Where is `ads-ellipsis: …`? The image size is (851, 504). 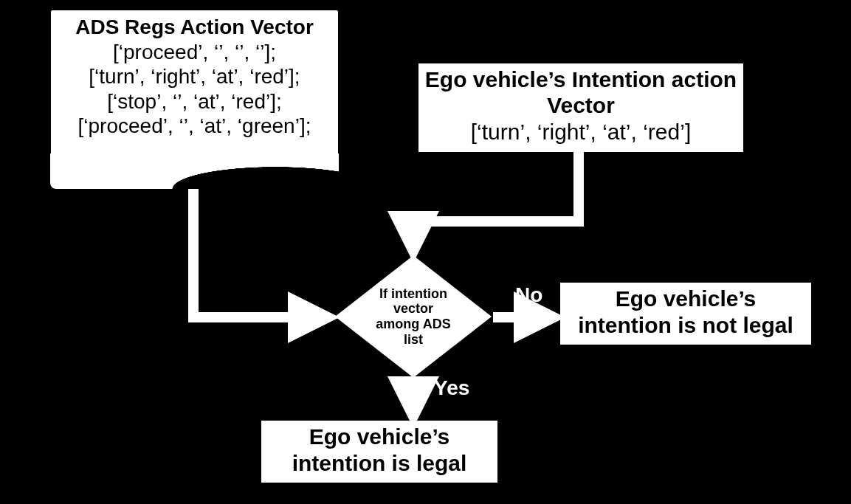 ads-ellipsis: … is located at coordinates (195, 151).